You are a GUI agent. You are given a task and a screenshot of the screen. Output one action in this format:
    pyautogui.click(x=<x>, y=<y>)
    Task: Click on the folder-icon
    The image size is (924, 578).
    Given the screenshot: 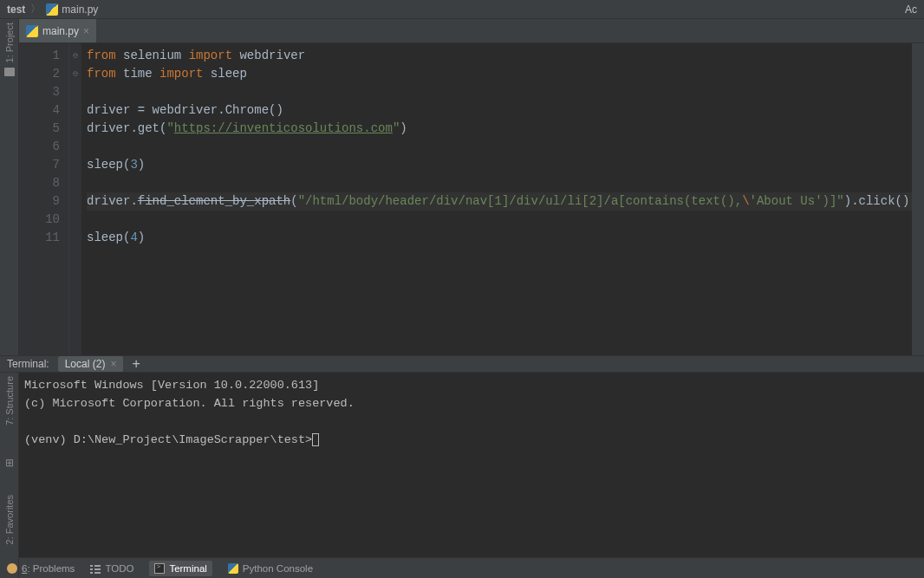 What is the action you would take?
    pyautogui.click(x=10, y=72)
    